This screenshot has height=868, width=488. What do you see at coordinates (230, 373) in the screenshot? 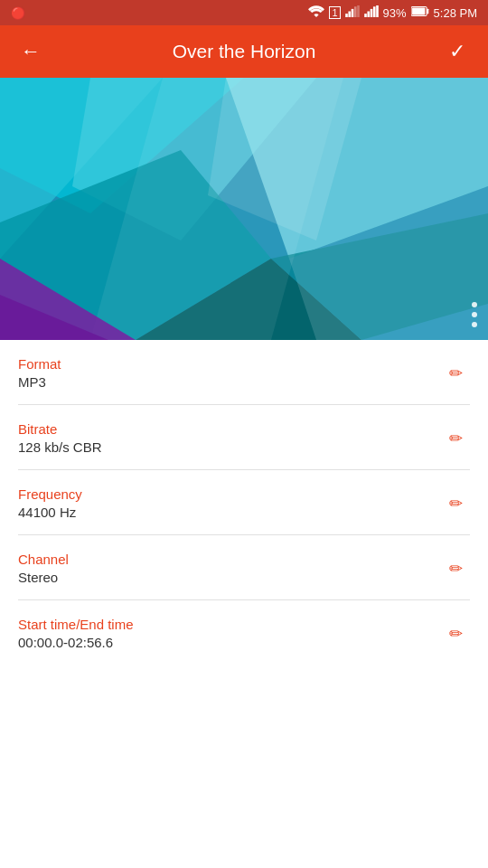
I see `format-content: Format MP3` at bounding box center [230, 373].